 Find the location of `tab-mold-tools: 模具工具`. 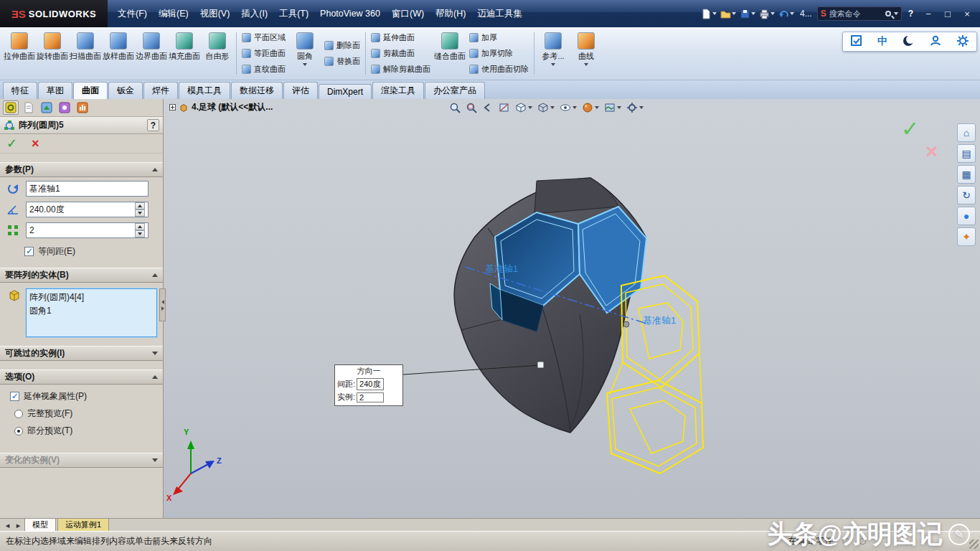

tab-mold-tools: 模具工具 is located at coordinates (204, 90).